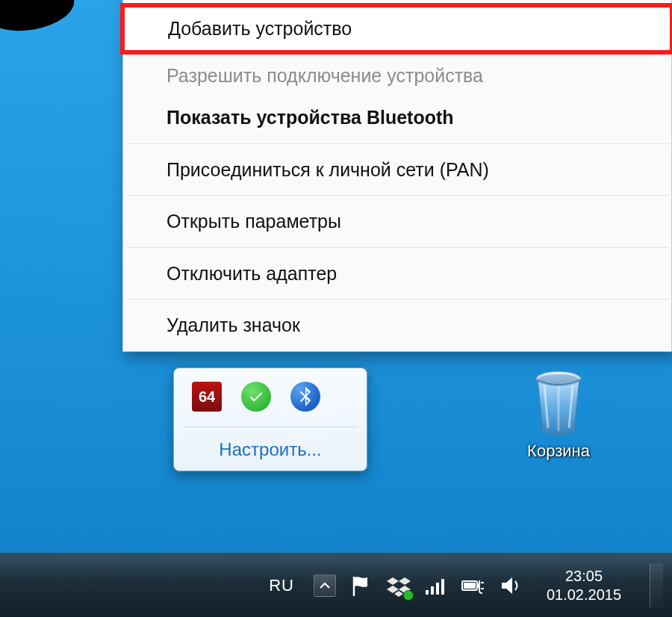  Describe the element at coordinates (270, 401) in the screenshot. I see `tray-icons-row: 64` at that location.